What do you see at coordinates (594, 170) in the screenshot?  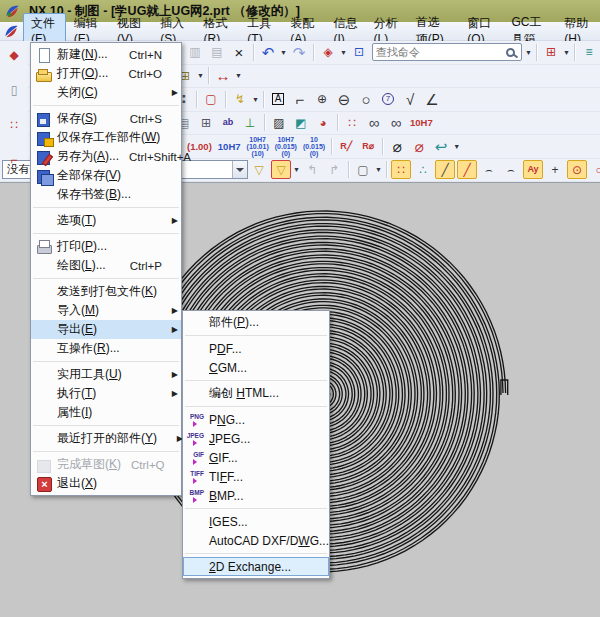 I see `quadrant-point-icon: ○` at bounding box center [594, 170].